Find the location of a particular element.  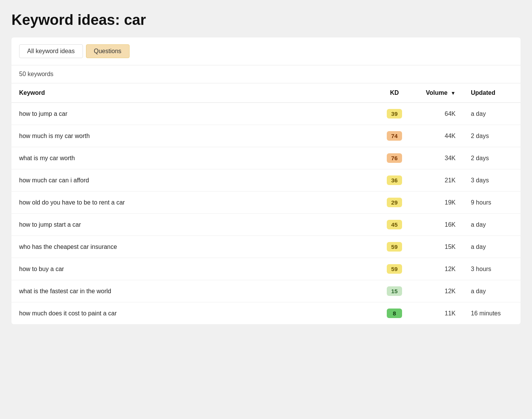

keyword-cell: how to buy a car is located at coordinates (193, 269).